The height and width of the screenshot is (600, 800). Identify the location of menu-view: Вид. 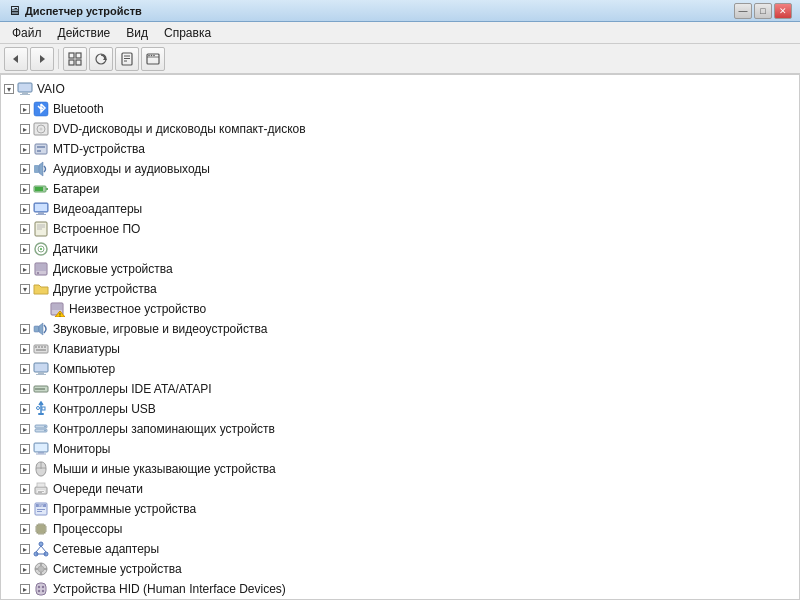
(137, 33).